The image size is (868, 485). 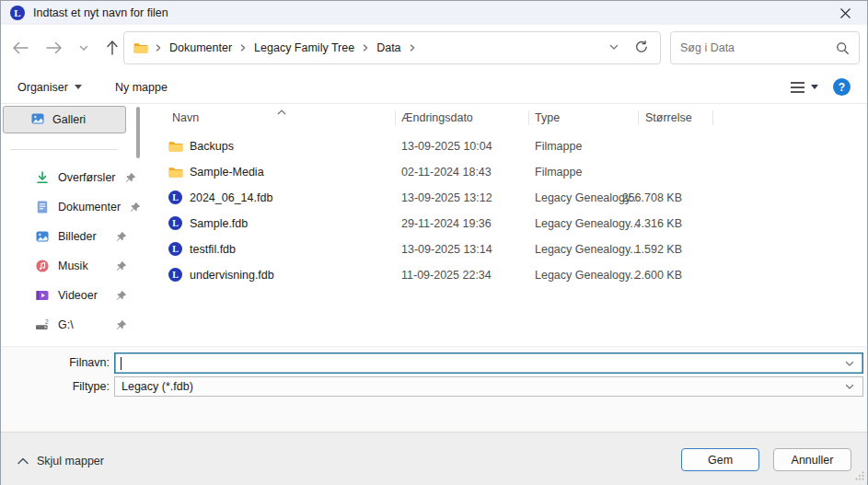 I want to click on document-icon, so click(x=42, y=207).